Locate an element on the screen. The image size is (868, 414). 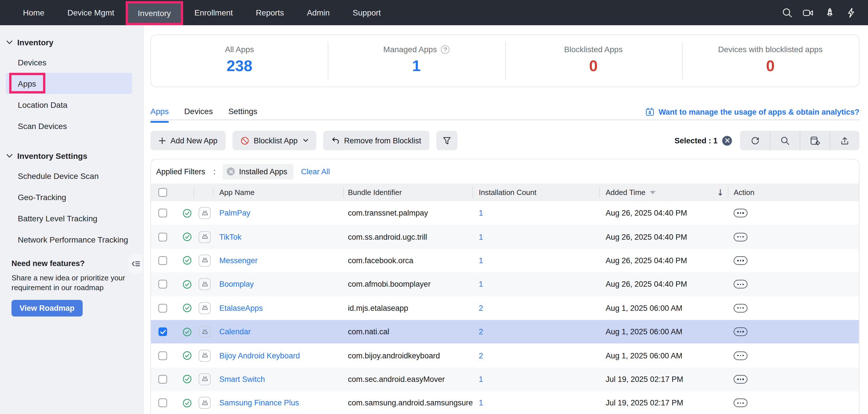
sidebar-item-apps: Apps is located at coordinates (69, 83).